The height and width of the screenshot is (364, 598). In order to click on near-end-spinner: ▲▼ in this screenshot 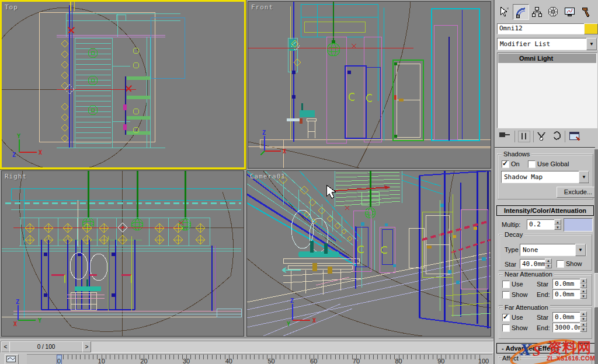, I will do `click(583, 294)`.